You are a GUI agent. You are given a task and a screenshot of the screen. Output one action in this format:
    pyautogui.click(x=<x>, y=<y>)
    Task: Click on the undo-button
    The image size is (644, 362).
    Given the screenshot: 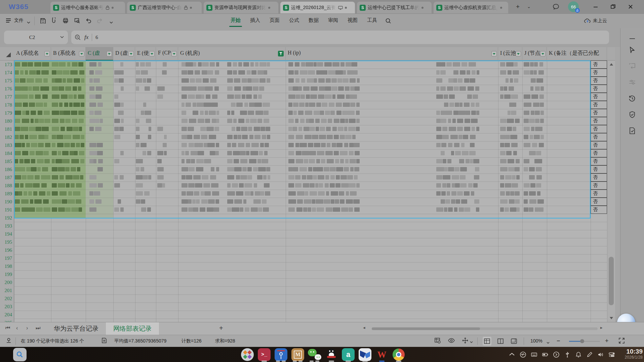 What is the action you would take?
    pyautogui.click(x=88, y=21)
    